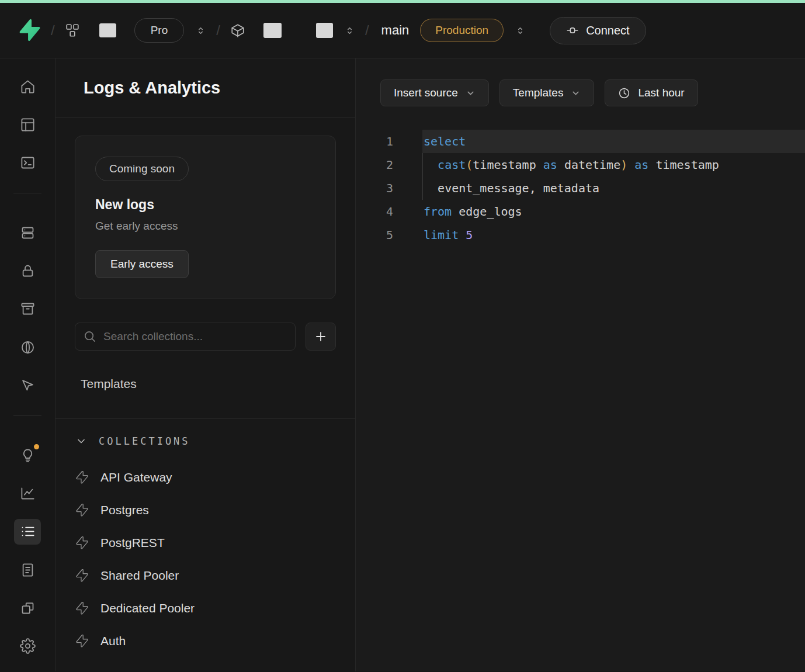 The width and height of the screenshot is (805, 672). I want to click on code-line: 1select, so click(581, 141).